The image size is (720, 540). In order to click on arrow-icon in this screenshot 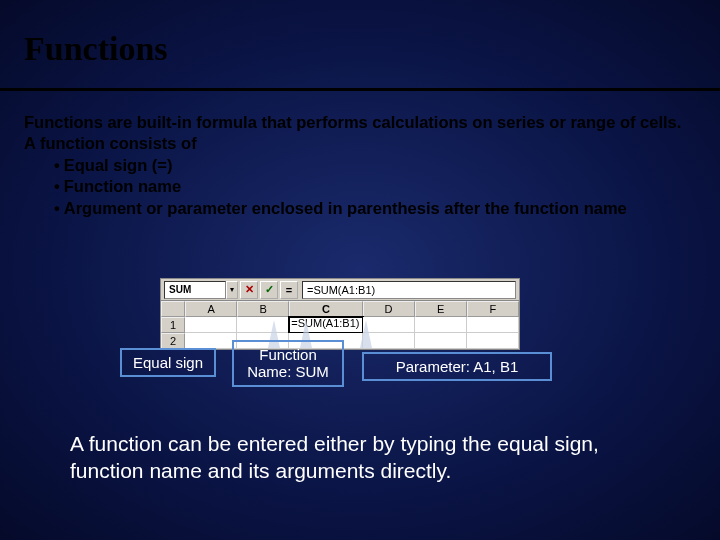, I will do `click(366, 334)`.